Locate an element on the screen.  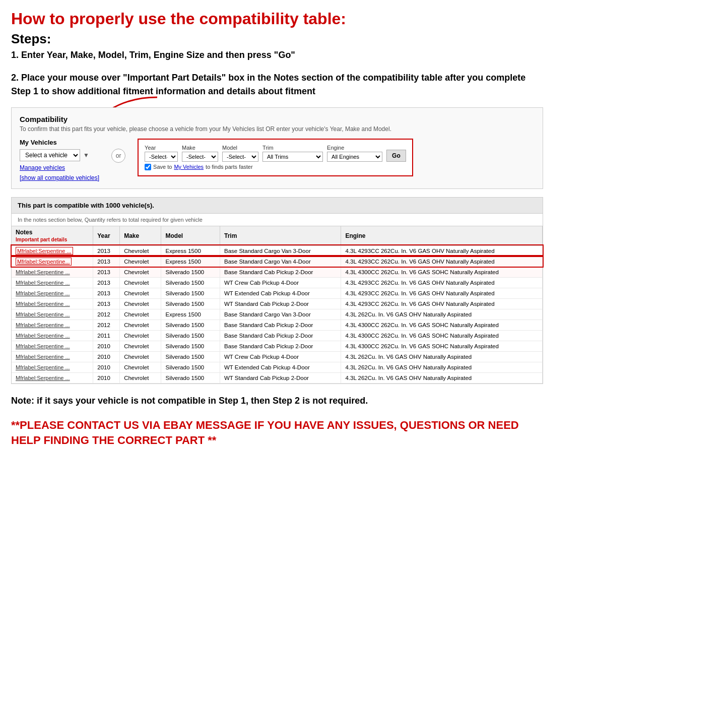
table-row: Mfrlabel:Serpentine...2013ChevroletExpre… is located at coordinates (277, 261).